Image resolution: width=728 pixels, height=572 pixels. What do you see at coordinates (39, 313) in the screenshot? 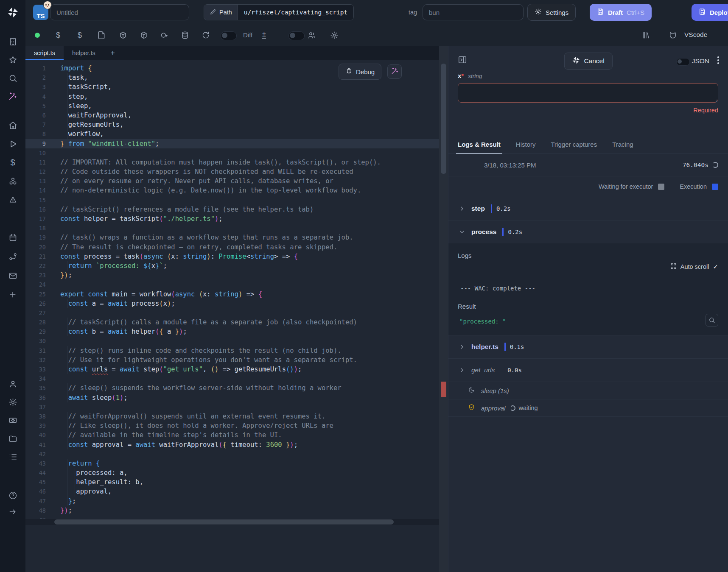
I see `line-number: 27` at bounding box center [39, 313].